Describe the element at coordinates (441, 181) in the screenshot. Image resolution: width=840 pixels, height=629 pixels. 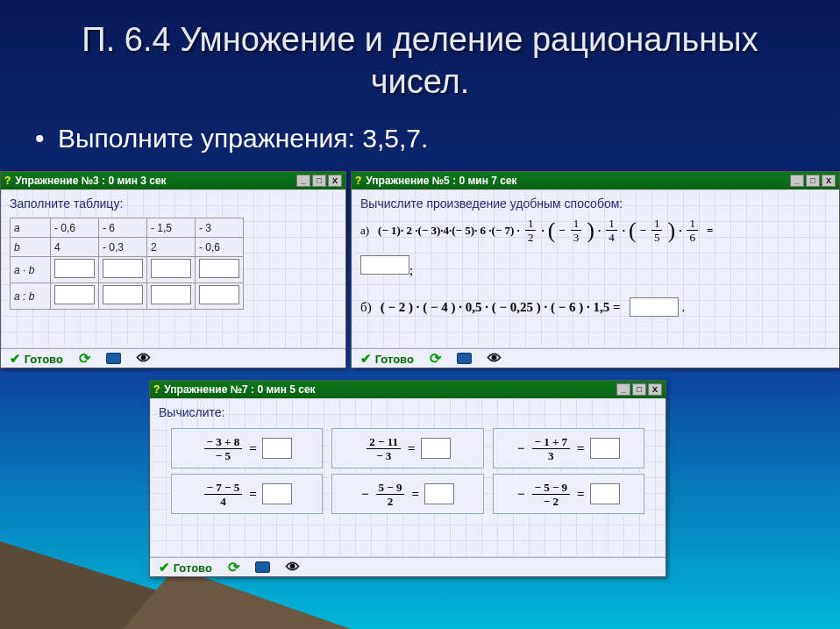
I see `window-title: Упражнение №5 : 0 мин 7 сек` at that location.